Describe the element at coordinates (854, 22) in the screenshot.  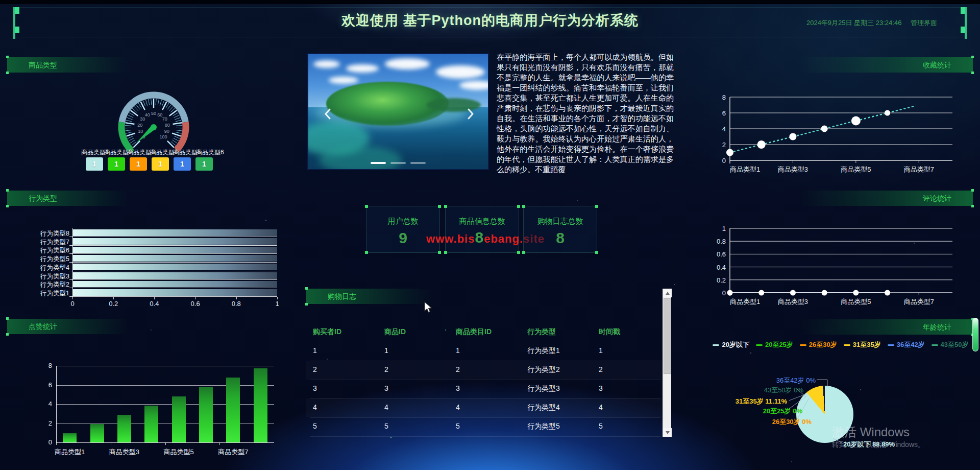
I see `current-date: 2024年9月25日 星期三 23:24:46` at that location.